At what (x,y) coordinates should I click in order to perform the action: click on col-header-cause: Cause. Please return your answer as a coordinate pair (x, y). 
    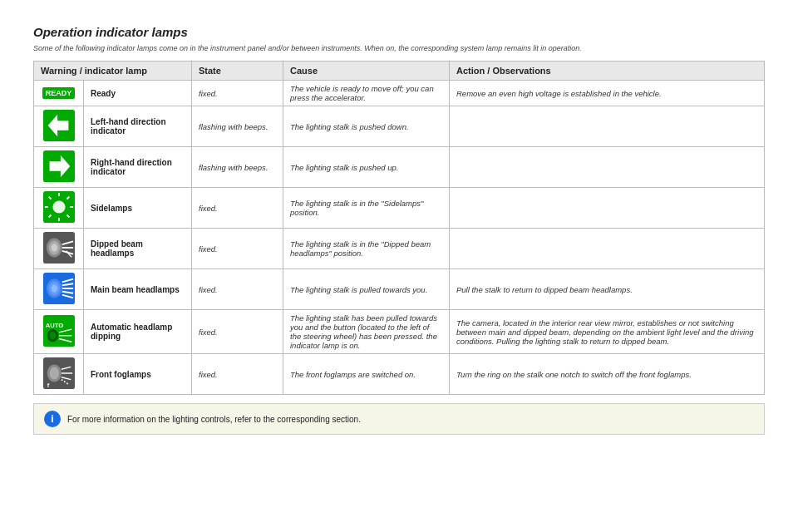
    Looking at the image, I should click on (367, 71).